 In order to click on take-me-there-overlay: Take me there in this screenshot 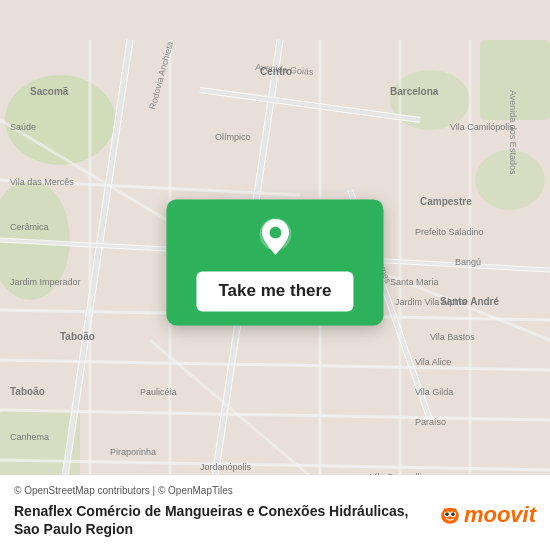, I will do `click(274, 262)`.